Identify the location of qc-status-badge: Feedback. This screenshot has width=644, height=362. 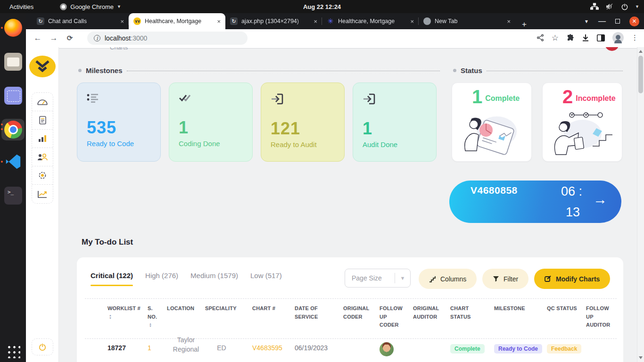
(564, 349).